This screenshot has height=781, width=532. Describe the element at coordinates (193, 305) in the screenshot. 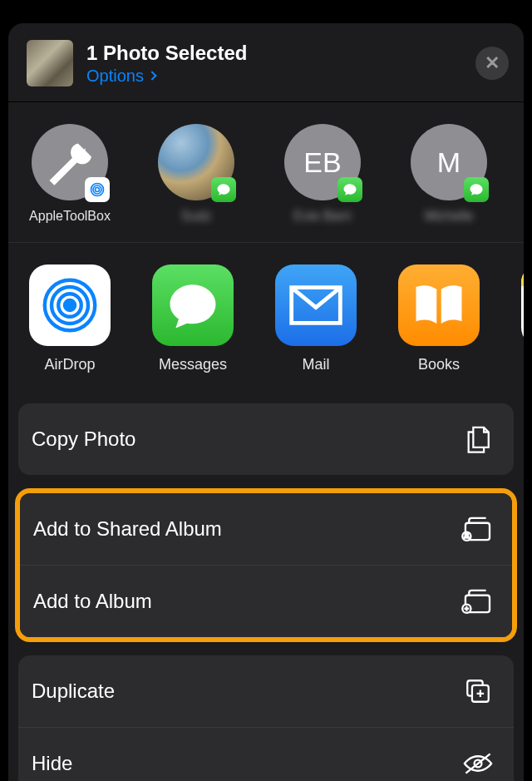

I see `messages-icon` at that location.